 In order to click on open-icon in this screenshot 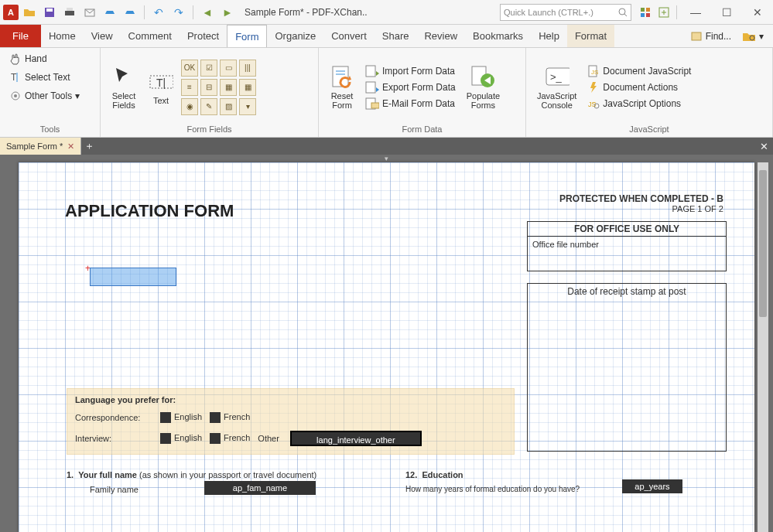, I will do `click(29, 12)`.